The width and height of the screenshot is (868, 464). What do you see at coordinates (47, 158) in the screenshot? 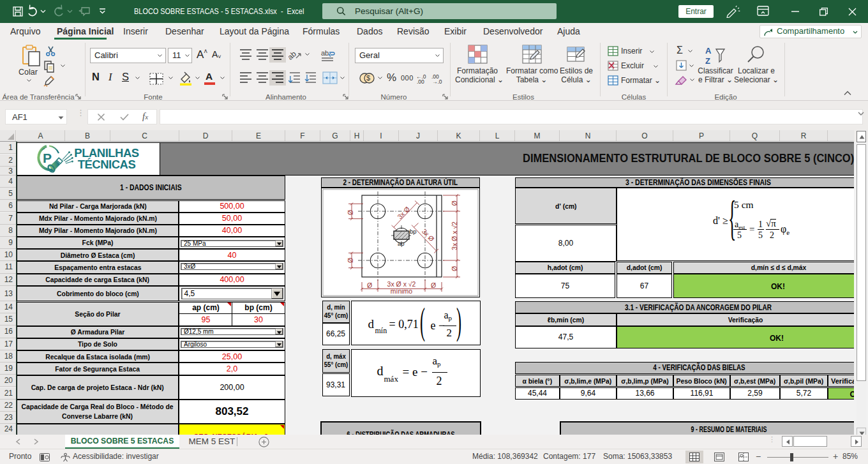
I see `svg-text: P` at bounding box center [47, 158].